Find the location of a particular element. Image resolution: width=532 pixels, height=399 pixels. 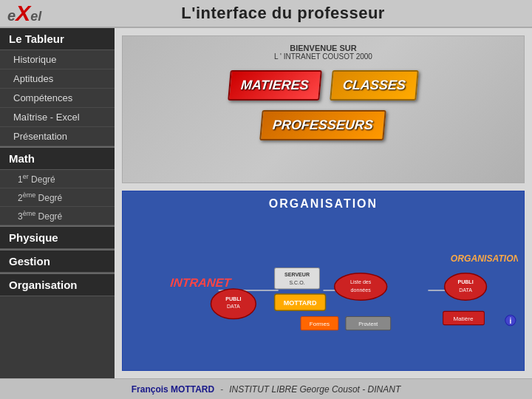

svg-text: MOTTARD is located at coordinates (300, 303).